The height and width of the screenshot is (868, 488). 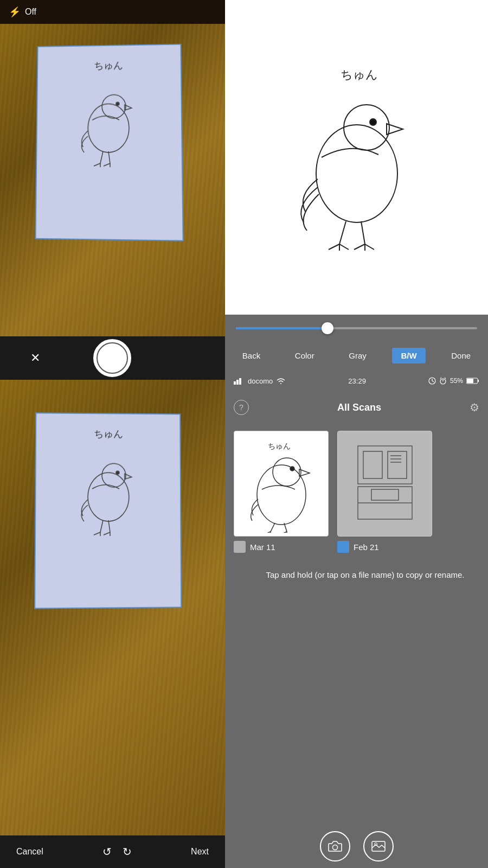 What do you see at coordinates (357, 407) in the screenshot?
I see `app-title-bar: ? All Scans ⚙` at bounding box center [357, 407].